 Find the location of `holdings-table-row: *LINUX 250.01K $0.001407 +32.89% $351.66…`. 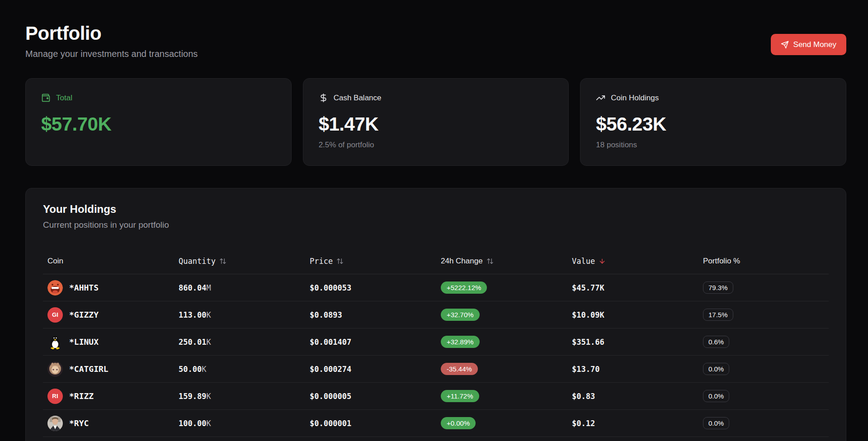

holdings-table-row: *LINUX 250.01K $0.001407 +32.89% $351.66… is located at coordinates (436, 342).